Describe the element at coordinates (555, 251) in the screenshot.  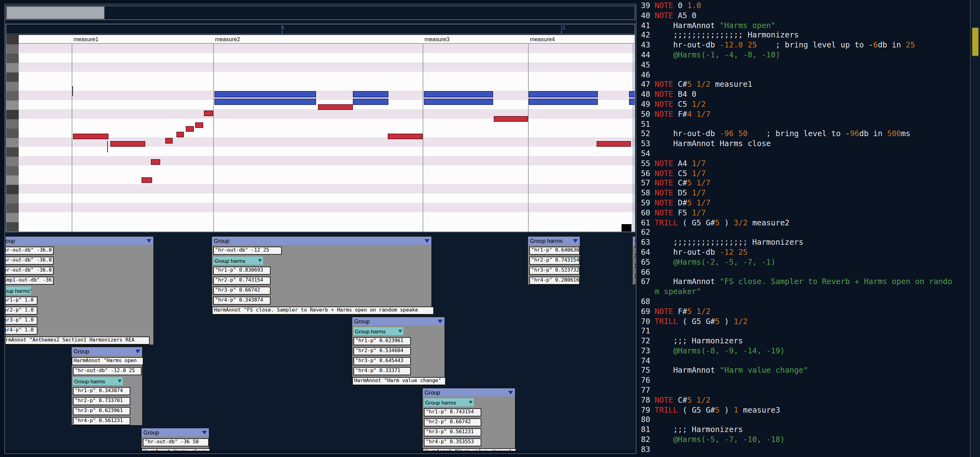
I see `param-field: "hr1-p" 0.640636` at that location.